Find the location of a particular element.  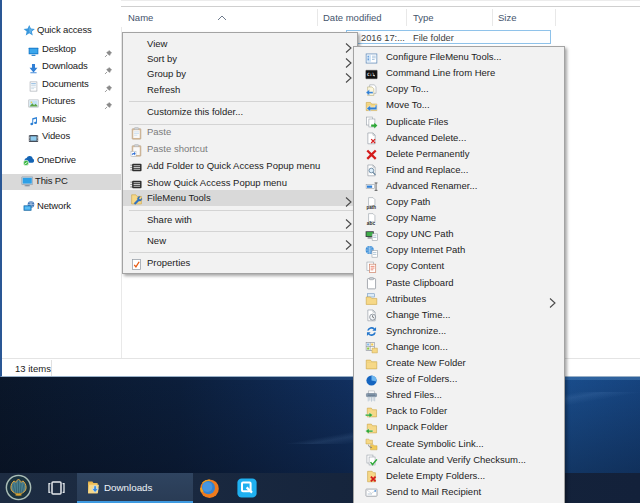

menu-item-paste-shortcut: Paste shortcut is located at coordinates (240, 150).